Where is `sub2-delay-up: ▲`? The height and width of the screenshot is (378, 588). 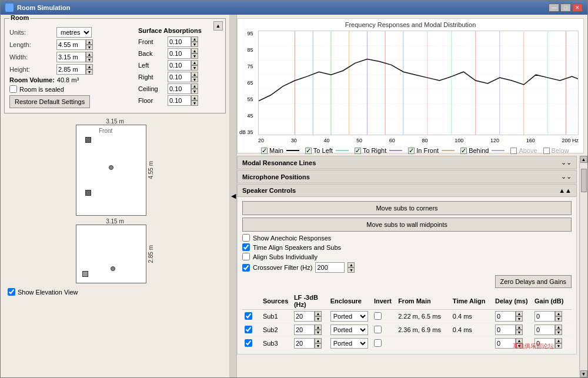
sub2-delay-up: ▲ is located at coordinates (519, 327).